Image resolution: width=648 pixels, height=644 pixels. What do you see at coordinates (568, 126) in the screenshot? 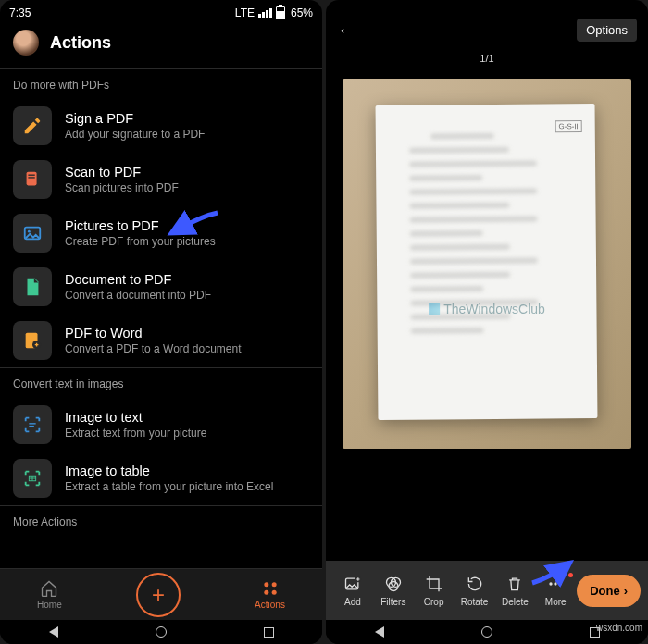
I see `corner-tag: G-S-II` at bounding box center [568, 126].